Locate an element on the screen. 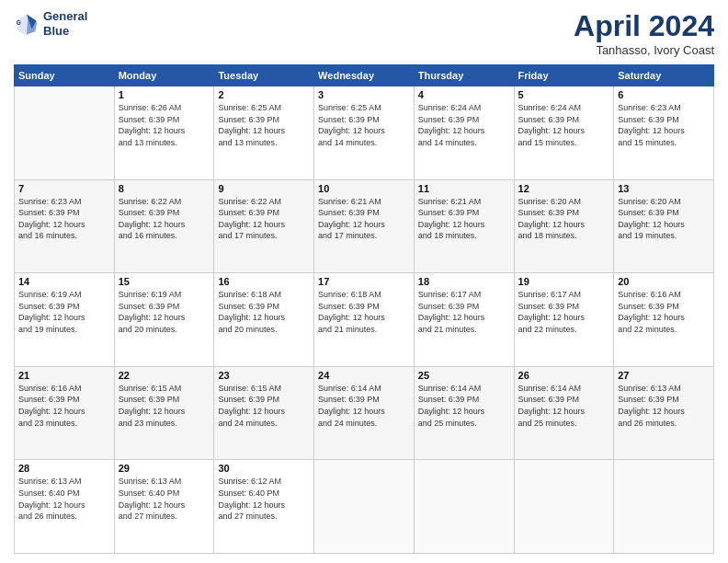 The width and height of the screenshot is (728, 563). weekday-header-sunday: Sunday is located at coordinates (64, 75).